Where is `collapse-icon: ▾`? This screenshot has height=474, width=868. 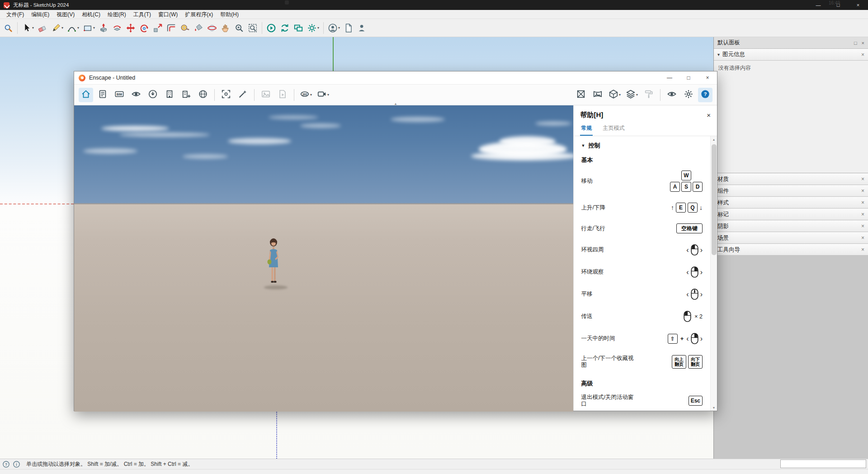 collapse-icon: ▾ is located at coordinates (719, 54).